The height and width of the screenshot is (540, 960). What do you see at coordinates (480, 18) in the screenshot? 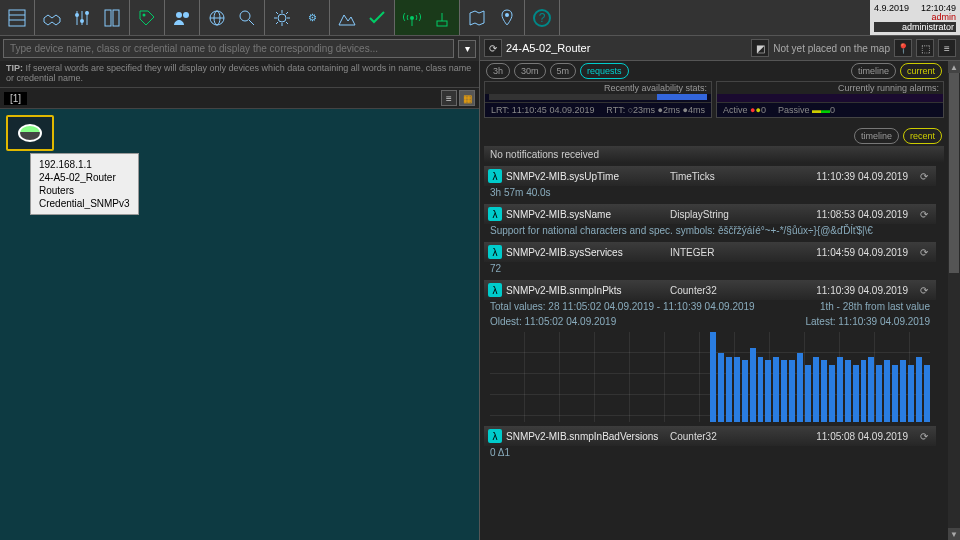
I see `top-toolbar: ⚙ ? 4.9.2019 12:10:49 admin administrato…` at bounding box center [480, 18].